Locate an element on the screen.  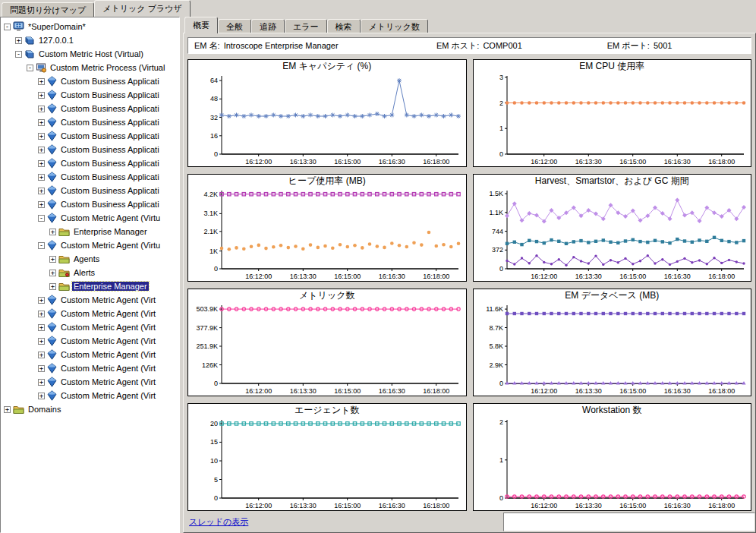
tab-metric-count: メトリック数 is located at coordinates (395, 26).